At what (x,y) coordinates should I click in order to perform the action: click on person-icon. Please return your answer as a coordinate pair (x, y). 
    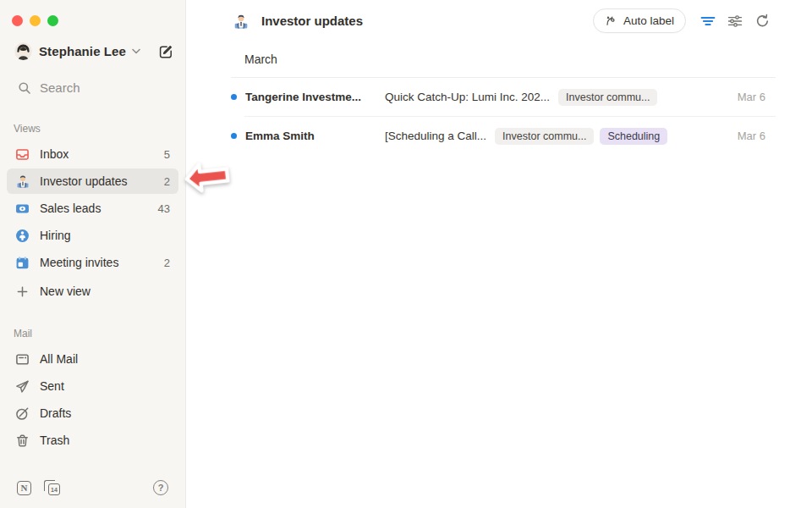
    Looking at the image, I should click on (22, 235).